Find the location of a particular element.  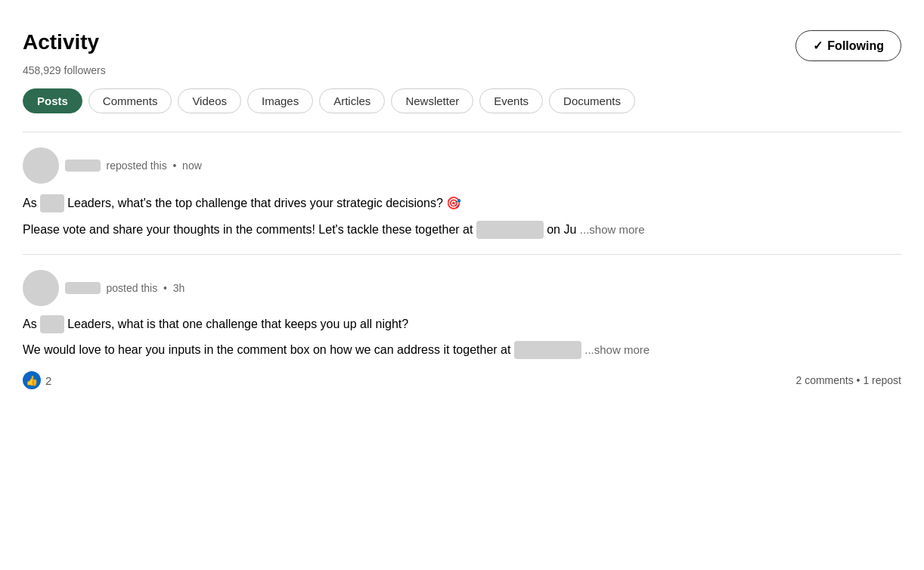

tab-articles: Articles is located at coordinates (352, 101).